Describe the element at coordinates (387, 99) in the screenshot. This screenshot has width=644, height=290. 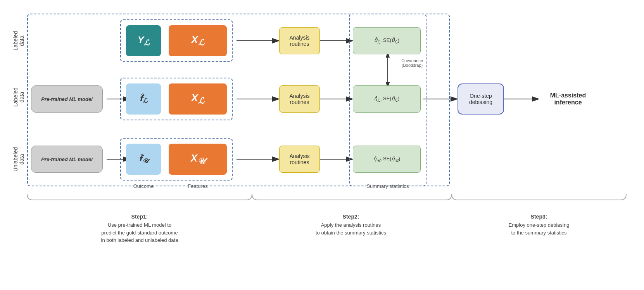
I see `estimator-box-2: η̂ℒ, SE(η̂ℒ)` at that location.